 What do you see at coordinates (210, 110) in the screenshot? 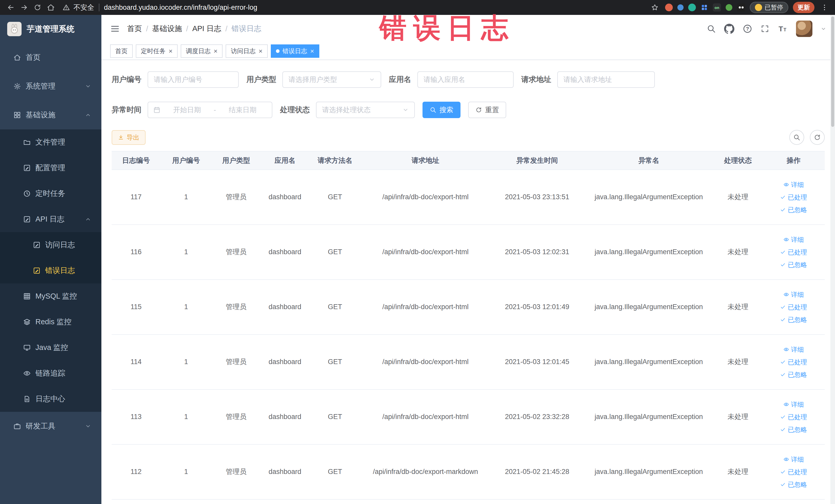
I see `exception-time-range-picker: 开始日期 - 结束日期` at bounding box center [210, 110].